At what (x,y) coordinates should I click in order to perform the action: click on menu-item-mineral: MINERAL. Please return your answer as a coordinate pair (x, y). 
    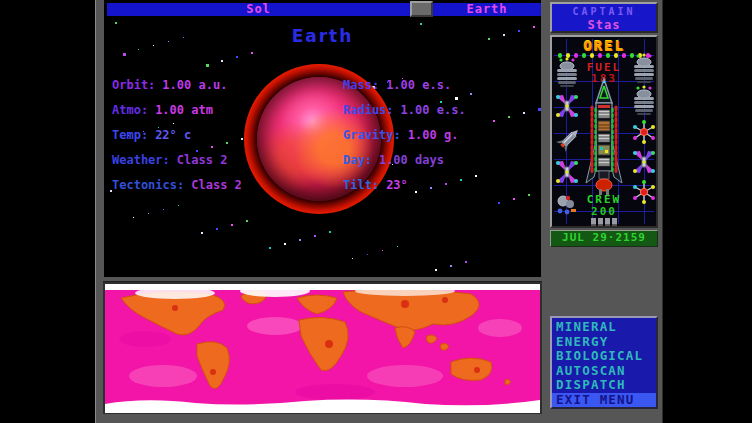
    Looking at the image, I should click on (604, 328).